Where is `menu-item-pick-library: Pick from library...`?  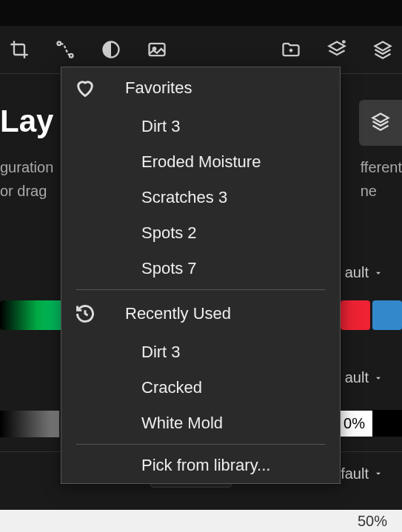
menu-item-pick-library: Pick from library... is located at coordinates (201, 465).